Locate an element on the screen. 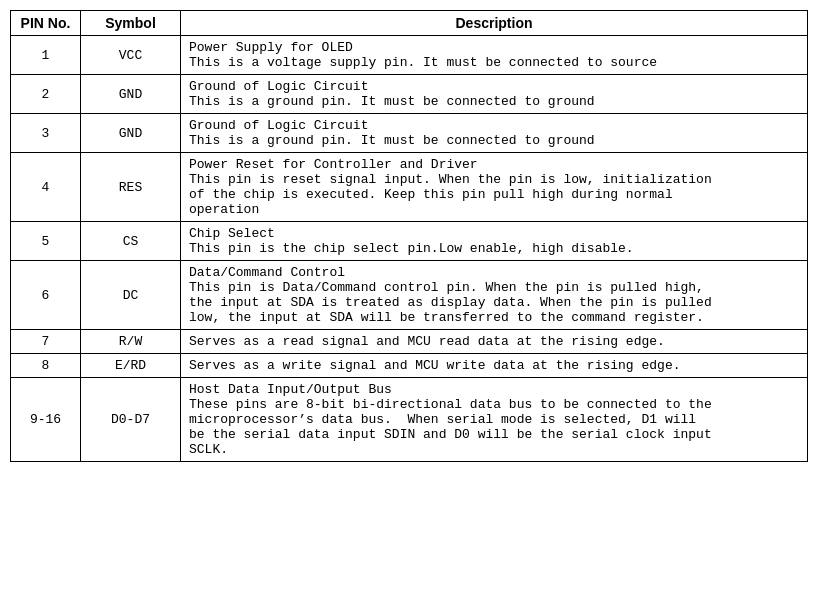 This screenshot has width=818, height=614. cell-description: Data/Command ControlThis pin is Data/Com… is located at coordinates (494, 296).